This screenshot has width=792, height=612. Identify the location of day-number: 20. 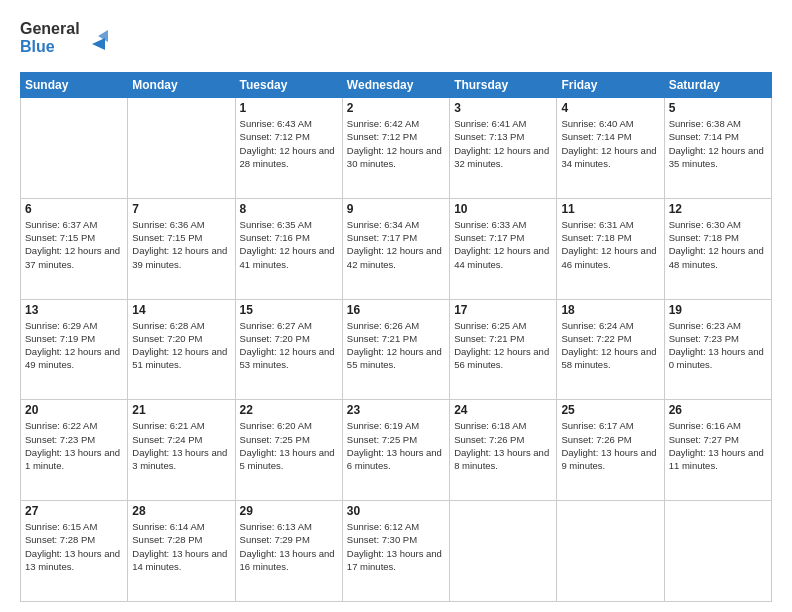
(74, 410).